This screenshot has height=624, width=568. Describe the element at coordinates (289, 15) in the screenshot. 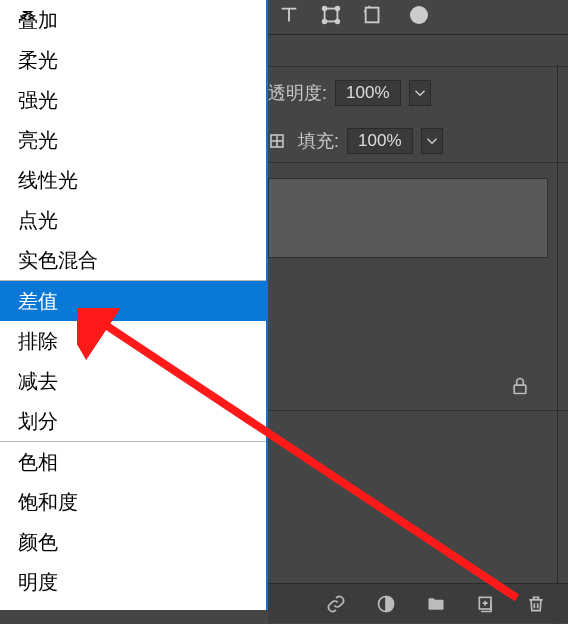

I see `type-tool-icon` at that location.